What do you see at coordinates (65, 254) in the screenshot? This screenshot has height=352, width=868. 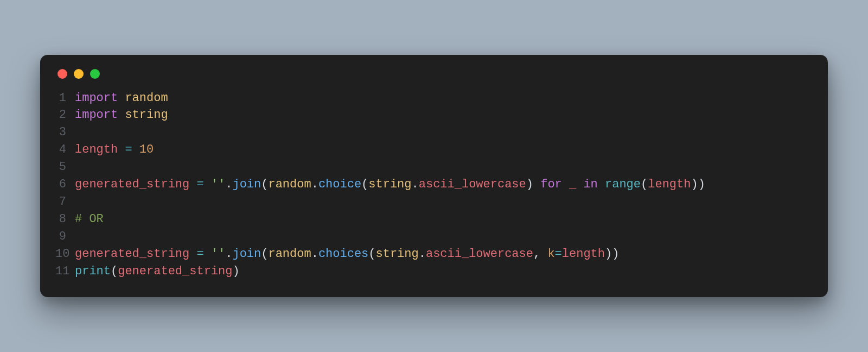 I see `line-number: 10` at bounding box center [65, 254].